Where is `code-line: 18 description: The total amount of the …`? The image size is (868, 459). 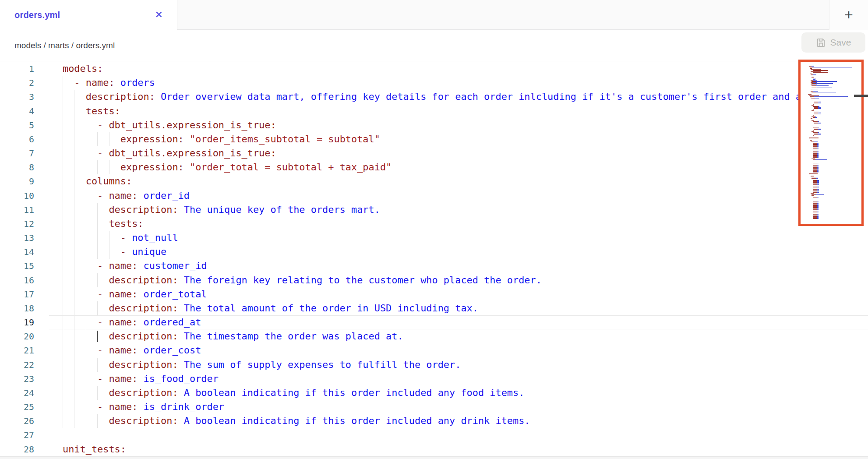
code-line: 18 description: The total amount of the … is located at coordinates (434, 308).